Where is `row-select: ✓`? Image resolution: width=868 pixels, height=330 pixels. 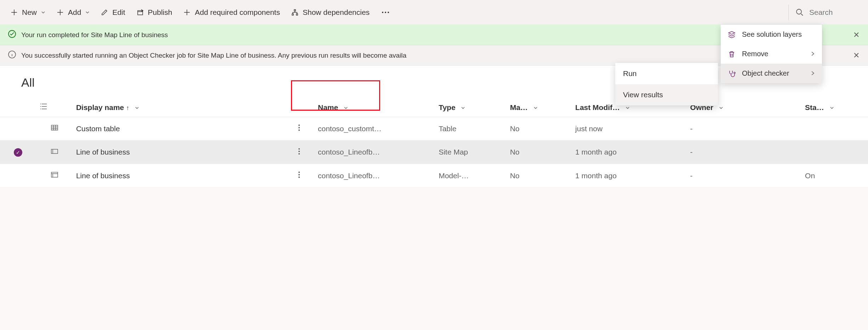
row-select: ✓ is located at coordinates (18, 152).